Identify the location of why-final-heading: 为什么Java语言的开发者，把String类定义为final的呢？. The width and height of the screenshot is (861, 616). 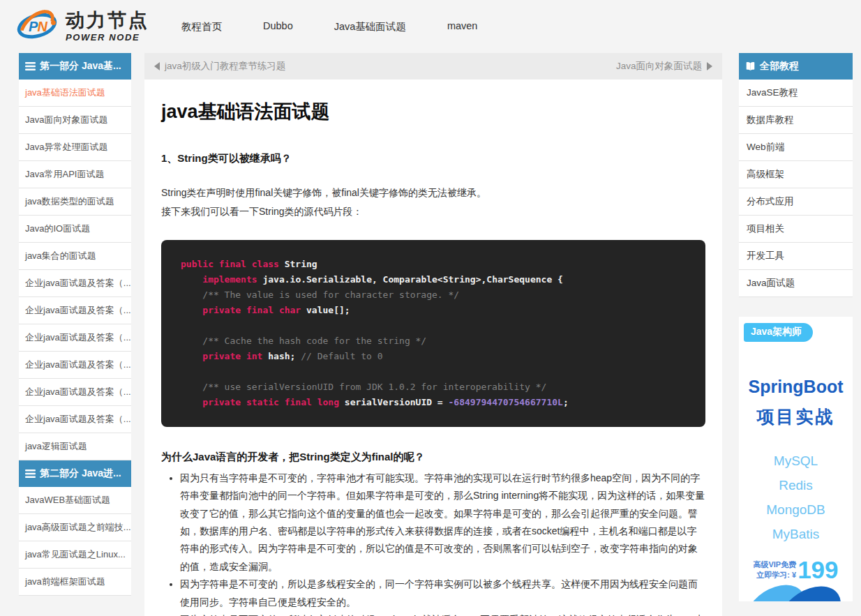
(433, 458).